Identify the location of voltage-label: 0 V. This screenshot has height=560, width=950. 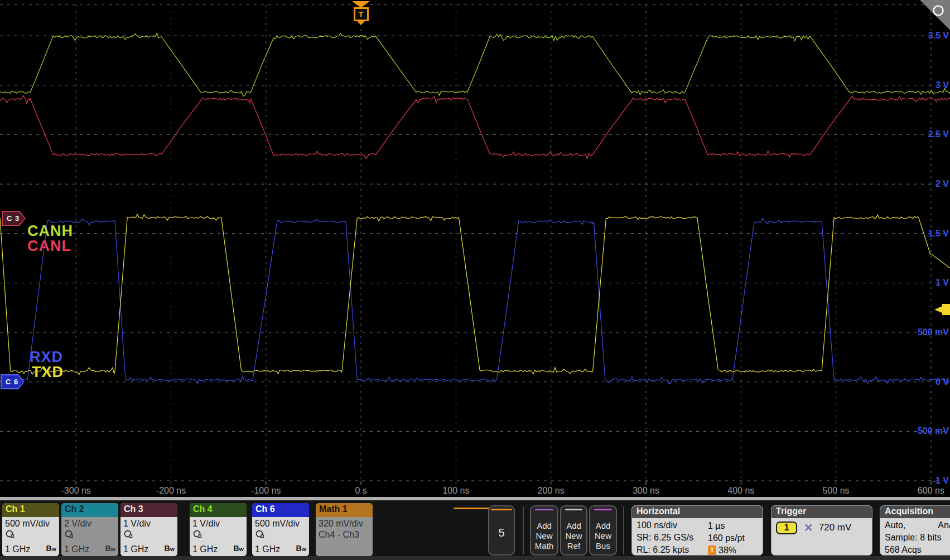
(923, 382).